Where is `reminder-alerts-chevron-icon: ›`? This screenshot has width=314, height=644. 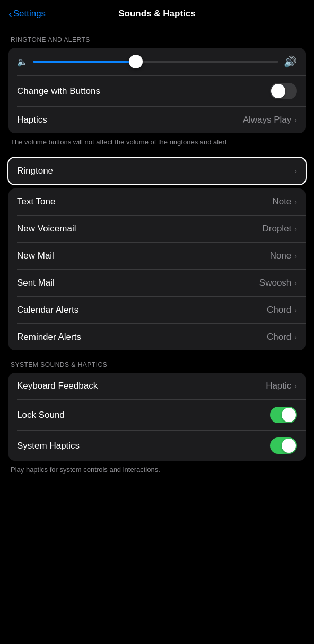
reminder-alerts-chevron-icon: › is located at coordinates (296, 337).